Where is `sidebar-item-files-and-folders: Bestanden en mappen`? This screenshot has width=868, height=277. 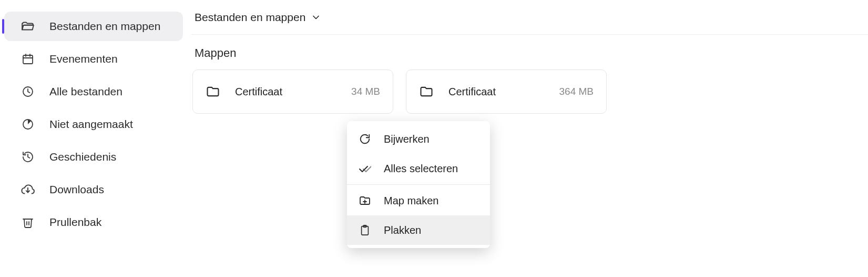 sidebar-item-files-and-folders: Bestanden en mappen is located at coordinates (94, 26).